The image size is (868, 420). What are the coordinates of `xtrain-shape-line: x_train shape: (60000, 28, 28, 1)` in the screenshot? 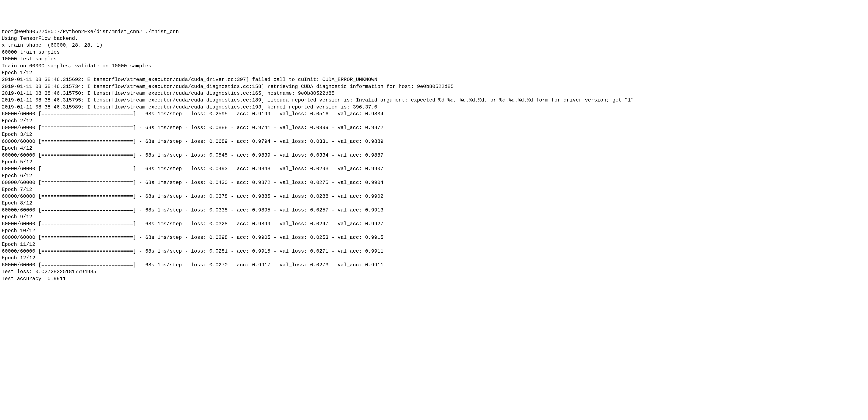 It's located at (434, 45).